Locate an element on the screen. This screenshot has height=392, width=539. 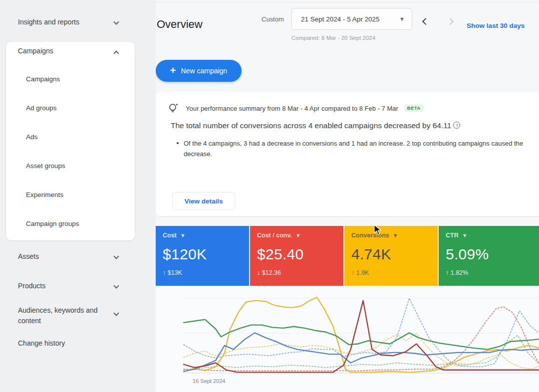
mouse-cursor is located at coordinates (378, 230).